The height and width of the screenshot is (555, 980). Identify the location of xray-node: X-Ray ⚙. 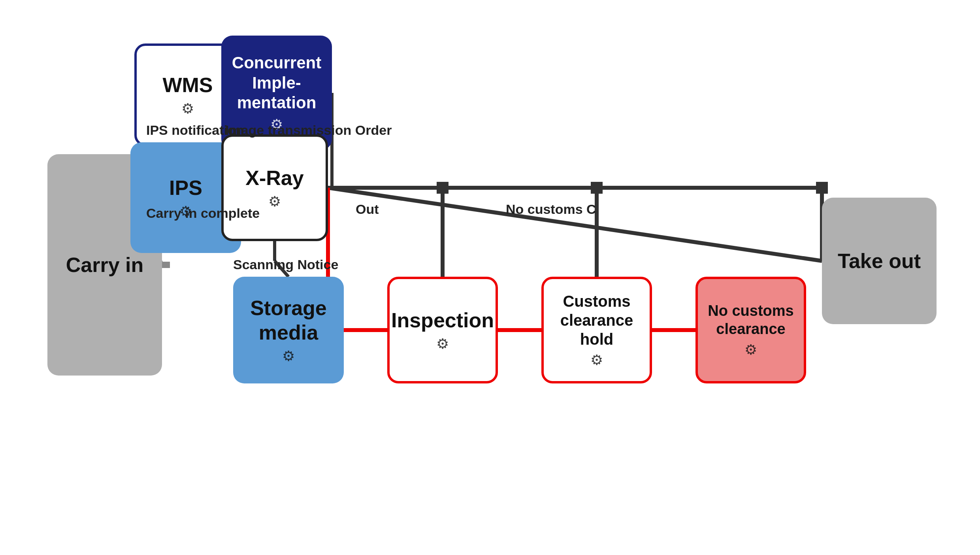
(275, 188).